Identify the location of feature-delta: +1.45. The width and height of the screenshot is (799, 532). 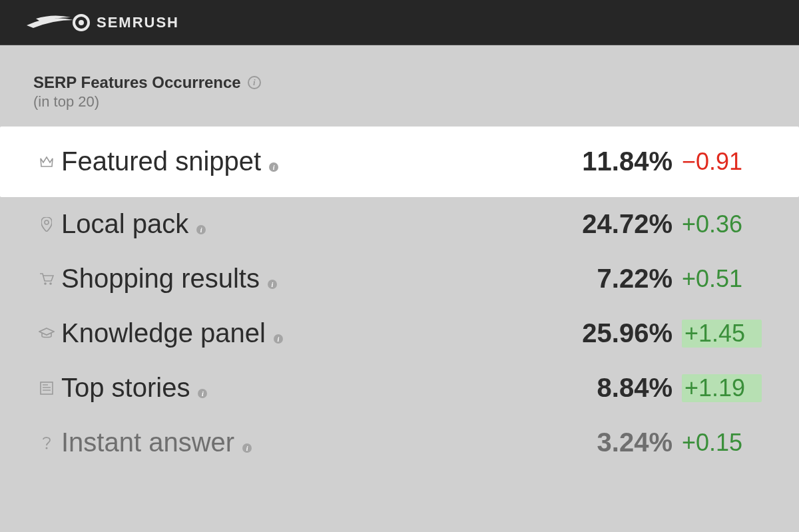
(722, 334).